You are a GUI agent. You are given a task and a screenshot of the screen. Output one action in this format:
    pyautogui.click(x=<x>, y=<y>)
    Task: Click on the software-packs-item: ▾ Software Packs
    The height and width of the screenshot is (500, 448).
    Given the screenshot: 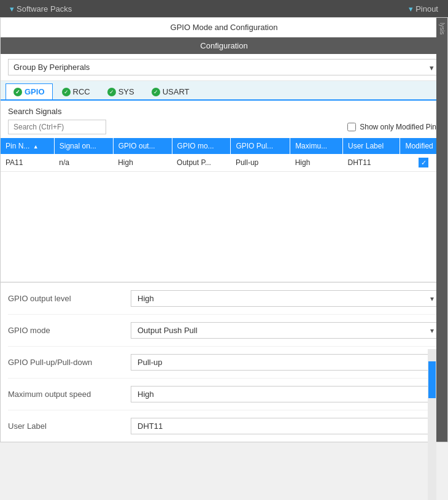 What is the action you would take?
    pyautogui.click(x=41, y=9)
    